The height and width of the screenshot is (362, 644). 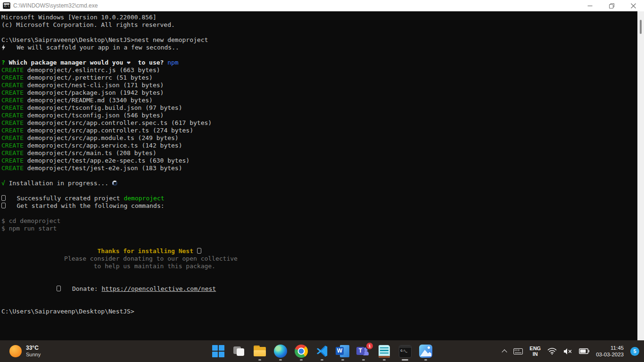 What do you see at coordinates (504, 351) in the screenshot?
I see `tray-overflow-button` at bounding box center [504, 351].